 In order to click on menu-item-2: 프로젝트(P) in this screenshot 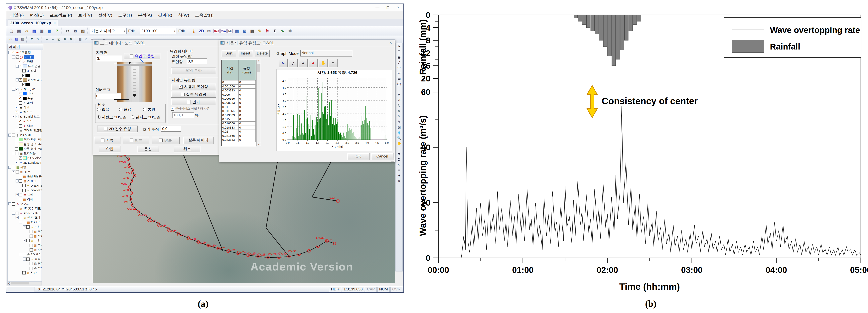, I will do `click(61, 15)`.